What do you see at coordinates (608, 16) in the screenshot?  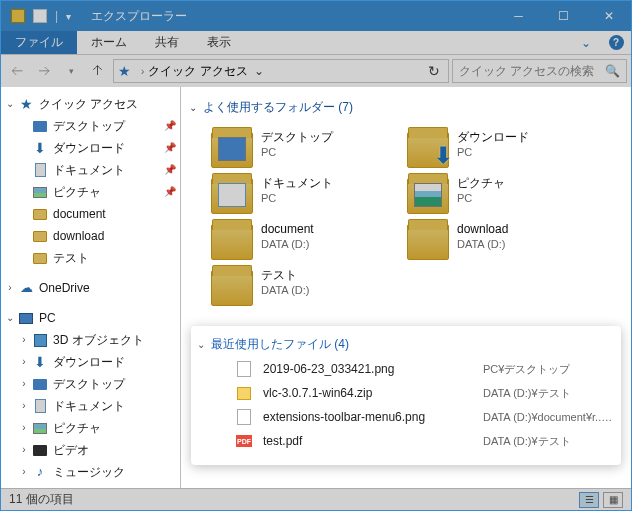 I see `close-button: ✕` at bounding box center [608, 16].